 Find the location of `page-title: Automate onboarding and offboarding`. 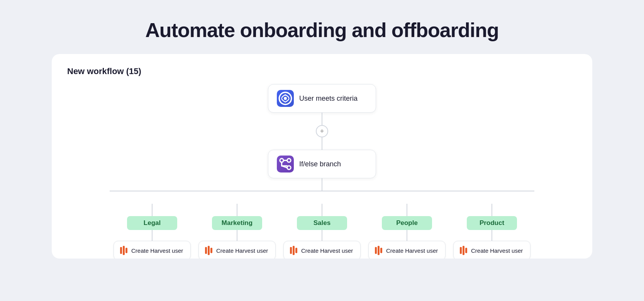

page-title: Automate onboarding and offboarding is located at coordinates (322, 30).